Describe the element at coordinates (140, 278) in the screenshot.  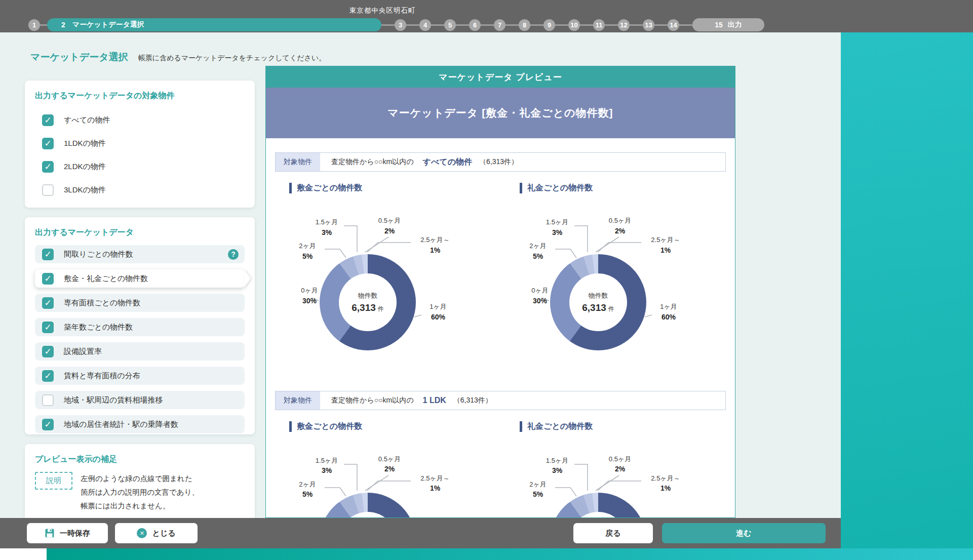
I see `checkbox-row: 敷金・礼金ごとの物件数` at that location.